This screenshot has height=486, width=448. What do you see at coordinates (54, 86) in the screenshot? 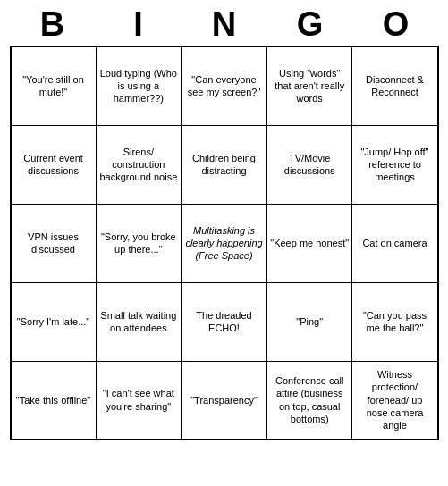
I see `cell-0-0: "You're still on mute!"` at bounding box center [54, 86].